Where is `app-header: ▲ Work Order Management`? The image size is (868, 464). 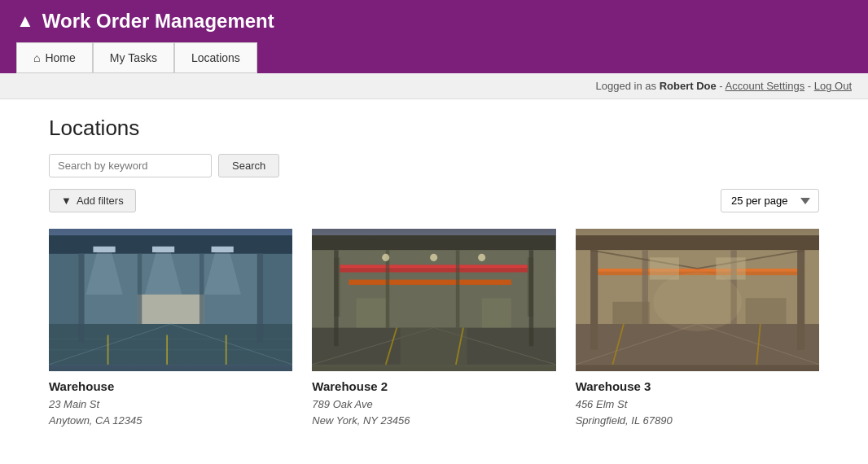 app-header: ▲ Work Order Management is located at coordinates (434, 21).